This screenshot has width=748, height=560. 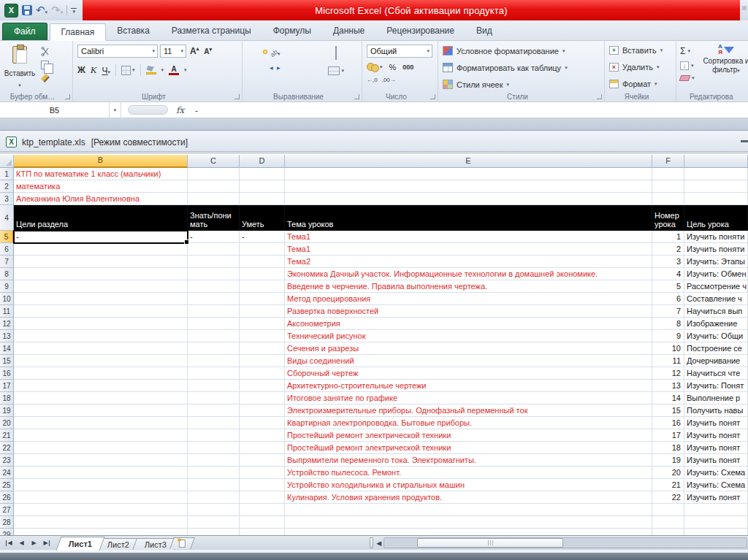 What do you see at coordinates (207, 51) in the screenshot?
I see `shrink-font-button: А▾` at bounding box center [207, 51].